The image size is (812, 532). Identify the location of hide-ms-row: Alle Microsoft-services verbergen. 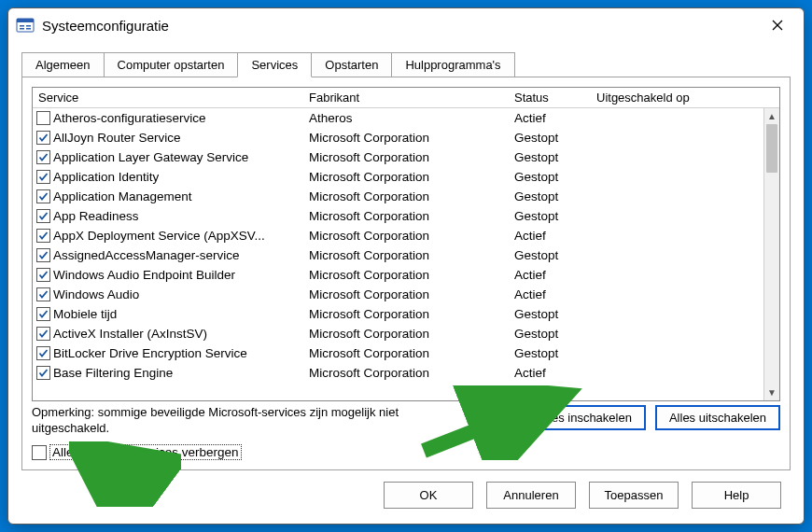
(406, 452).